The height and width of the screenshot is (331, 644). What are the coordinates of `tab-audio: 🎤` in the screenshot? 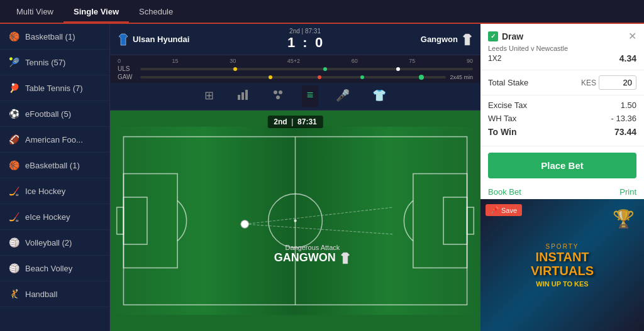 It's located at (343, 97).